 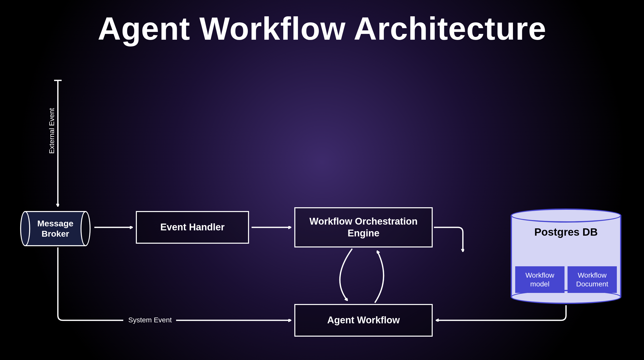 What do you see at coordinates (192, 227) in the screenshot?
I see `event-handler-node: Event Handler` at bounding box center [192, 227].